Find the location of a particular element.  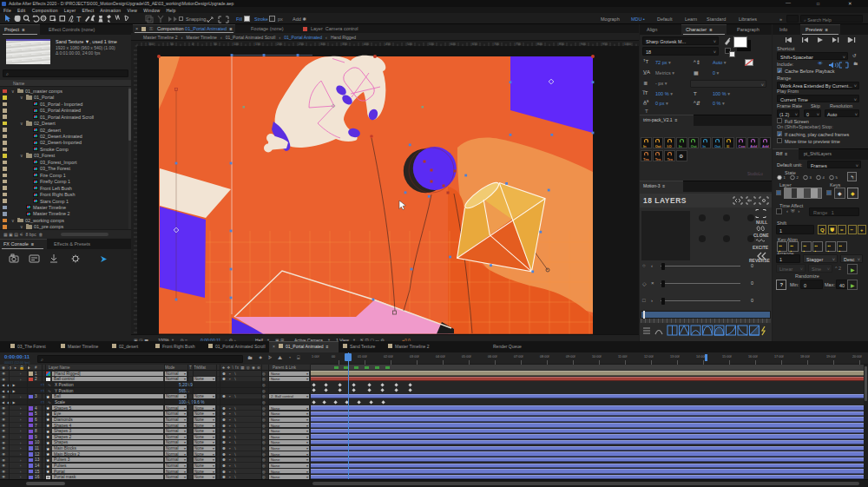

svg-text: CLONE is located at coordinates (761, 235).